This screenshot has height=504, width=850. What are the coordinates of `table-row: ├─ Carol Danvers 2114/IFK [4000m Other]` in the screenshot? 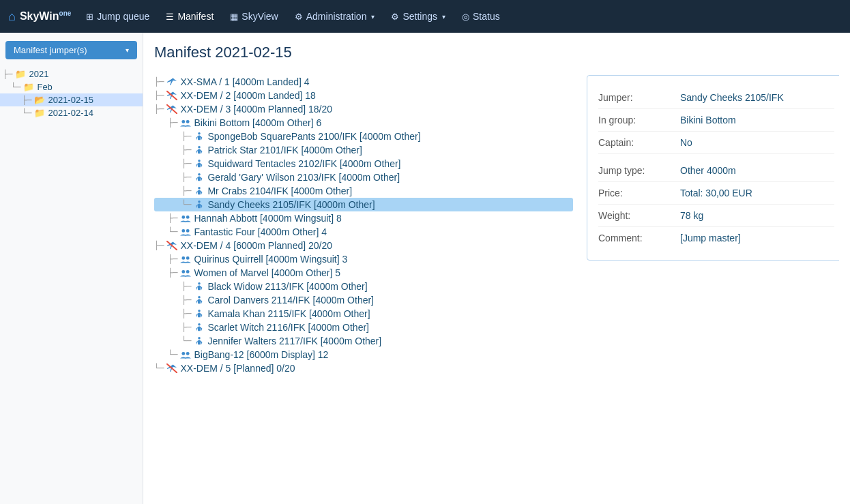 It's located at (364, 300).